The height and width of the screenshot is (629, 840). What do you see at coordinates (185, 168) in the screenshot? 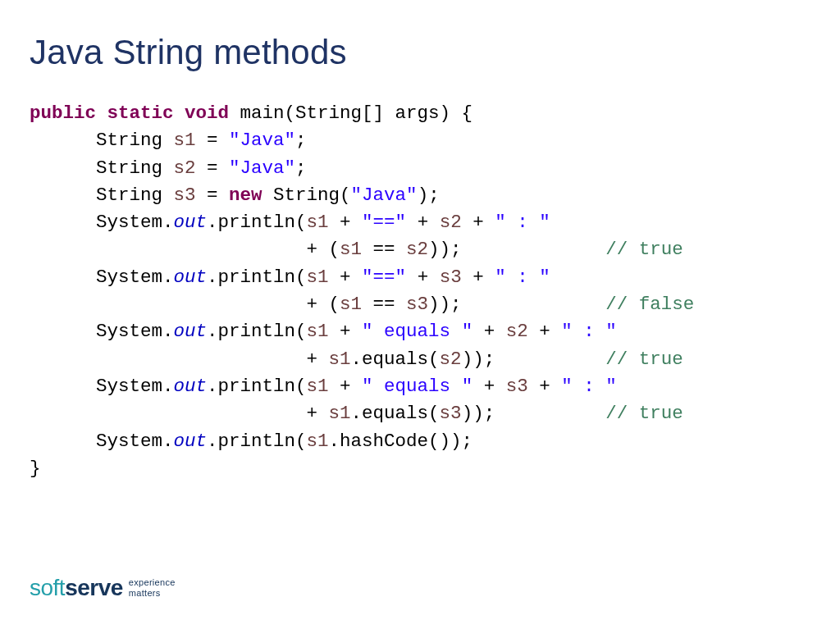
I see `var-s2: s2` at bounding box center [185, 168].